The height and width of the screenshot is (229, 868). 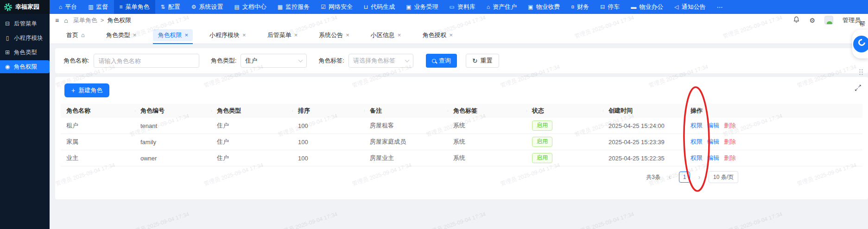 What do you see at coordinates (66, 20) in the screenshot?
I see `home-icon: ⌂` at bounding box center [66, 20].